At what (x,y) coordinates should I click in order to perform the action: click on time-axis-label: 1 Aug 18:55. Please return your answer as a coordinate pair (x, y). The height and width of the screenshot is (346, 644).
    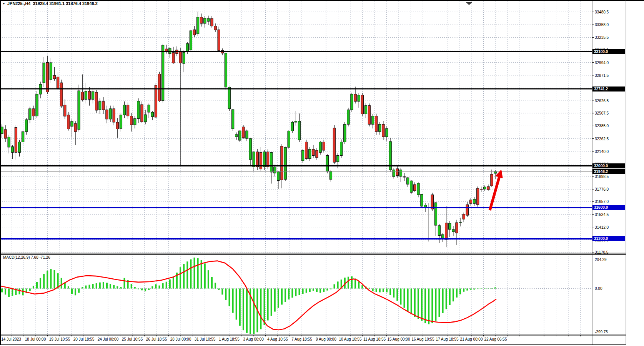
    Looking at the image, I should click on (229, 339).